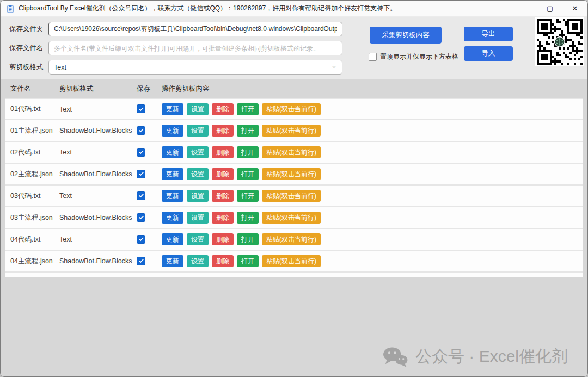 Image resolution: width=588 pixels, height=377 pixels. What do you see at coordinates (294, 153) in the screenshot?
I see `table-row: 02代码.txtText更新设置删除打开粘贴(双击当前行)` at bounding box center [294, 153].